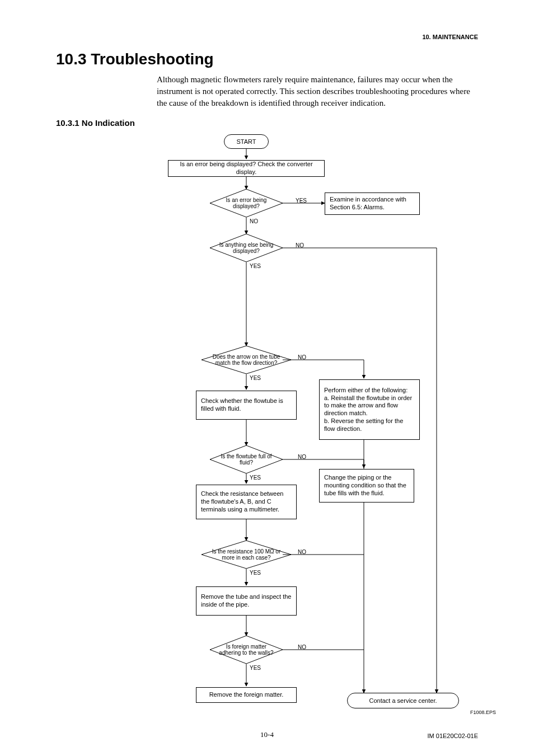 The image size is (534, 756). Describe the element at coordinates (246, 405) in the screenshot. I see `flow-check-fluid: Check whether the flowtube is filled wit…` at that location.